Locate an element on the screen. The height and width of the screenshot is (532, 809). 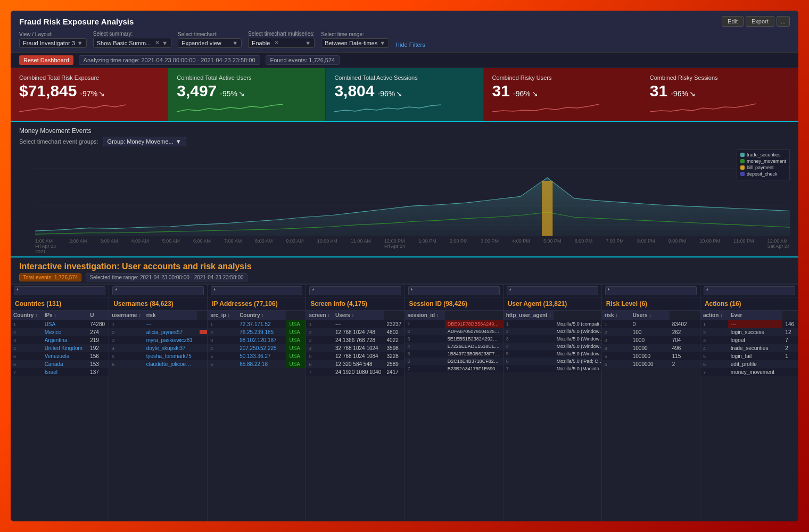
kpi-active-sessions-label: Combined Total Active Sessions is located at coordinates (404, 78).